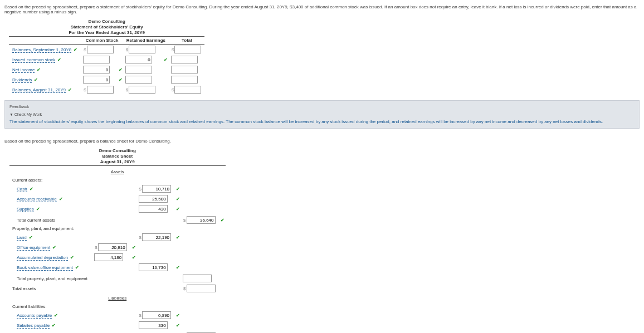  What do you see at coordinates (22, 80) in the screenshot?
I see `row-dividends: Dividends` at bounding box center [22, 80].